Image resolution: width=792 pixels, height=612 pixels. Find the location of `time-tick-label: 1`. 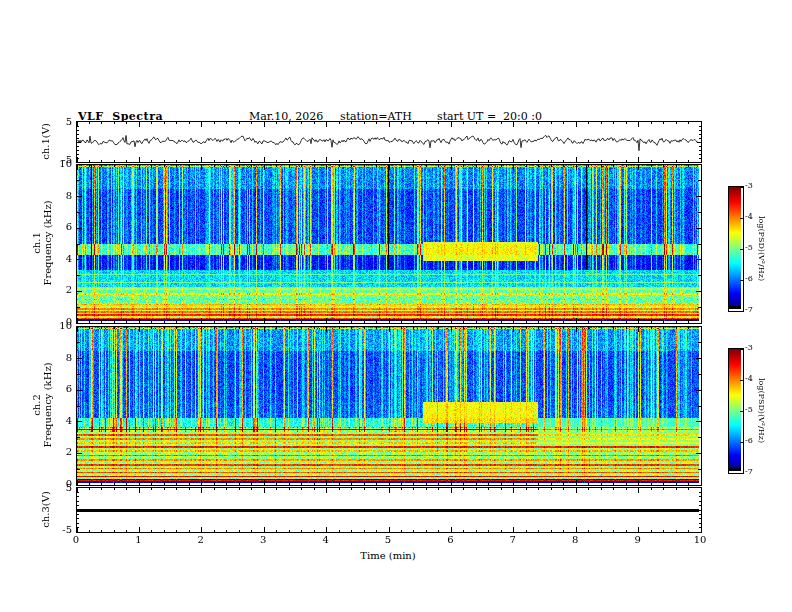

time-tick-label: 1 is located at coordinates (138, 540).